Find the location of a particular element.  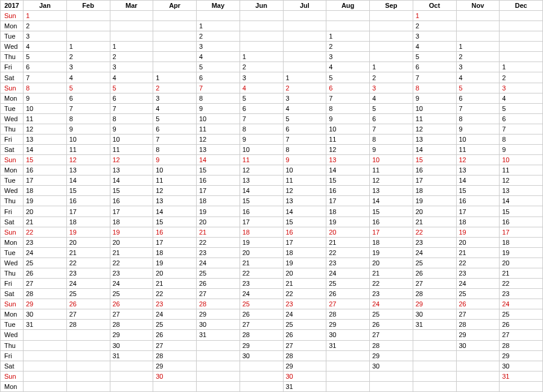

month-header: Jul is located at coordinates (305, 6).